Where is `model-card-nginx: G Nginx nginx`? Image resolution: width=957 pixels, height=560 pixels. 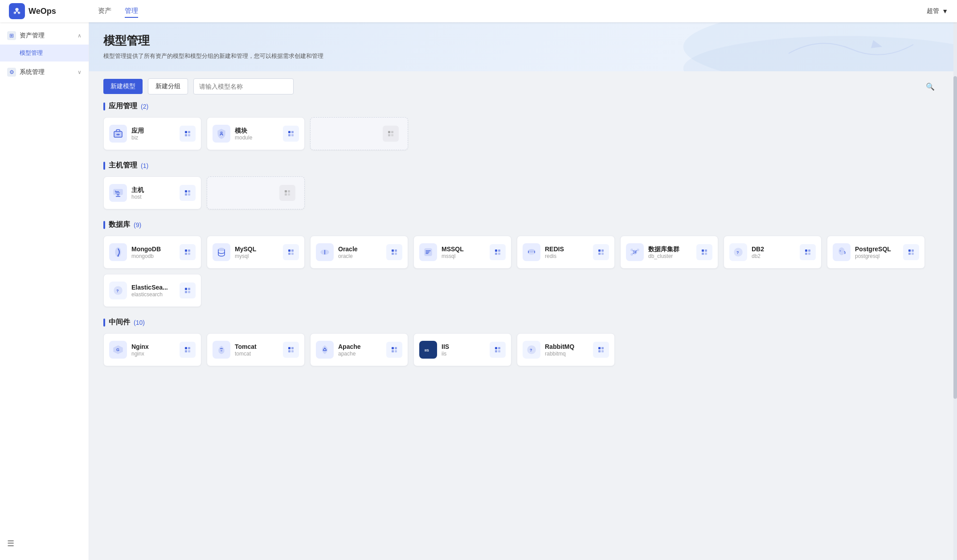
model-card-nginx: G Nginx nginx is located at coordinates (152, 350).